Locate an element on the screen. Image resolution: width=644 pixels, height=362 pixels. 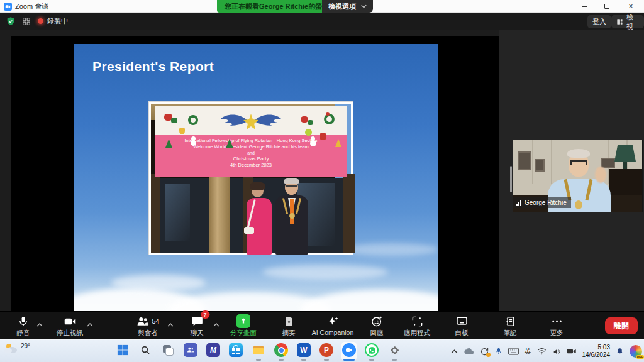
windows-taskbar: 29° is located at coordinates (322, 351).